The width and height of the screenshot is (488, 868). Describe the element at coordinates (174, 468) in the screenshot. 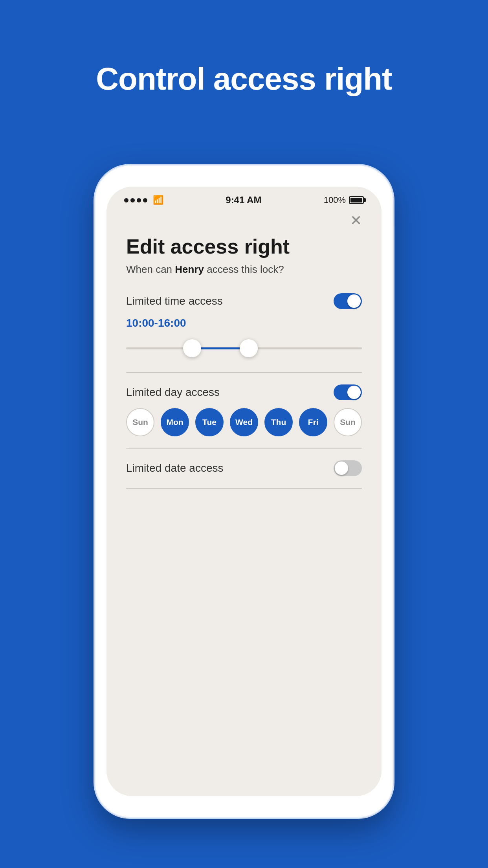

I see `limited-date-label: Limited date access` at that location.